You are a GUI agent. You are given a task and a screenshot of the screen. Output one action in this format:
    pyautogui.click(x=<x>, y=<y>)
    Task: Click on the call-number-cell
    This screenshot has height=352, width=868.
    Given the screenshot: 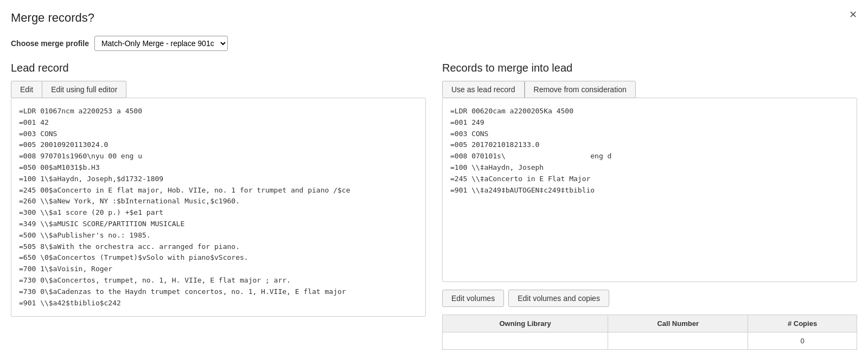 What is the action you would take?
    pyautogui.click(x=678, y=341)
    